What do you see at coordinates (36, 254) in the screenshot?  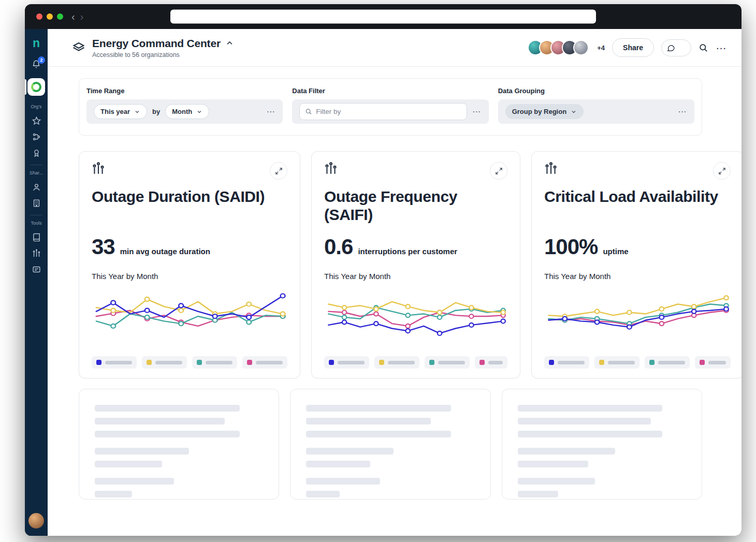 I see `sidebar-item-charts` at bounding box center [36, 254].